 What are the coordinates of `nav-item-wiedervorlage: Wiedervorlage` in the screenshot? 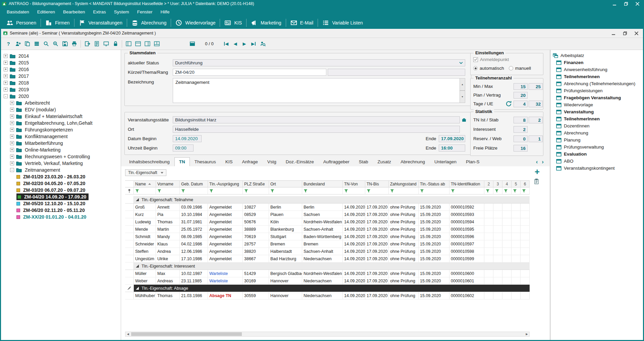 It's located at (597, 105).